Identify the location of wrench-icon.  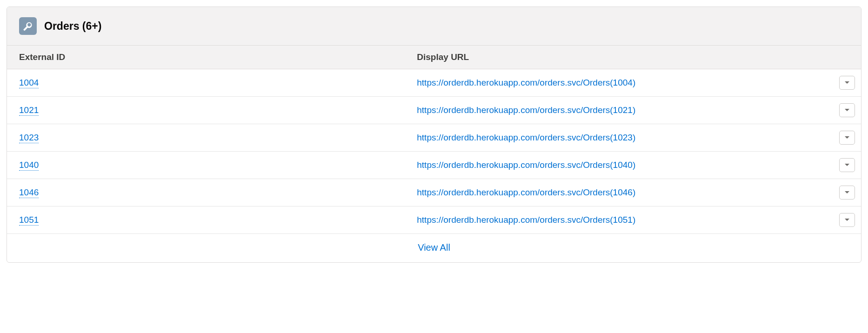
(28, 26).